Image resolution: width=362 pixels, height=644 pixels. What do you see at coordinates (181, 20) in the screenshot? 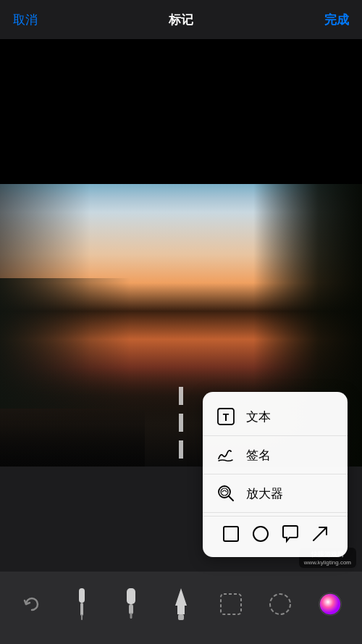
I see `header-bar: 取消 标记 完成` at bounding box center [181, 20].